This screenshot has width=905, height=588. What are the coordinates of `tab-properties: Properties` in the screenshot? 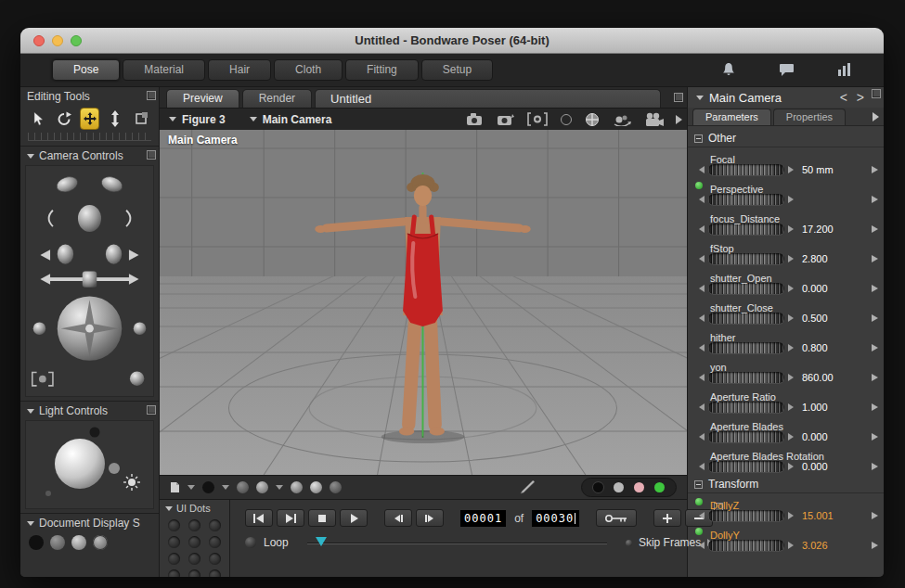 It's located at (809, 117).